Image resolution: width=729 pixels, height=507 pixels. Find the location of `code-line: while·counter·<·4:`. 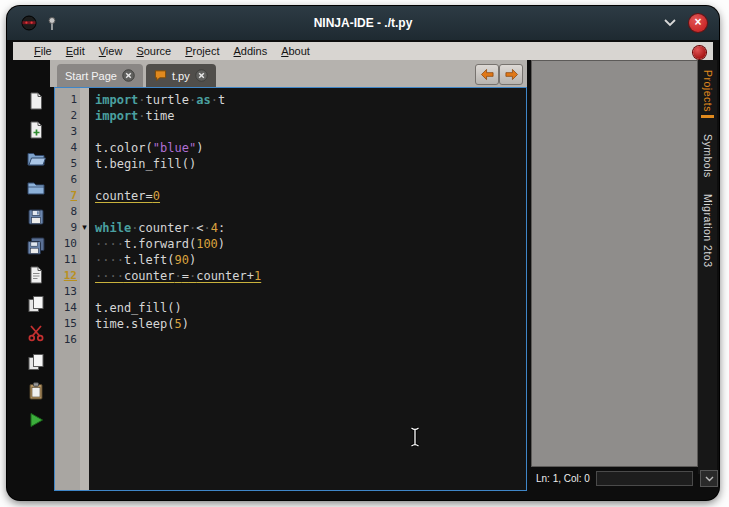

code-line: while·counter·<·4: is located at coordinates (310, 228).